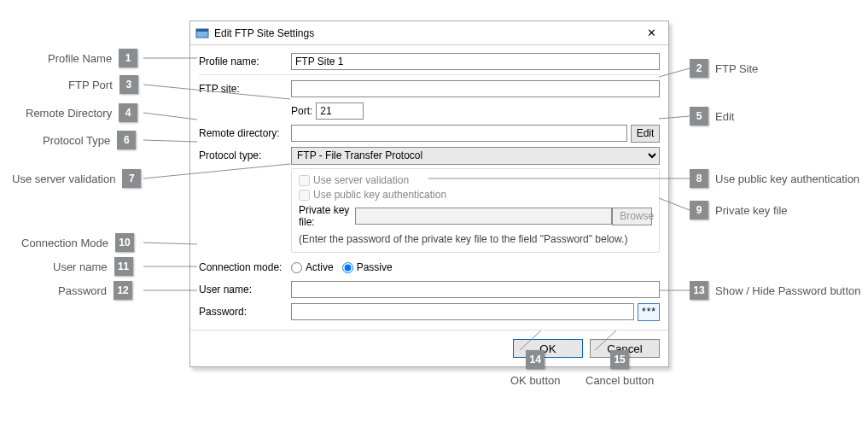 The height and width of the screenshot is (427, 868). Describe the element at coordinates (475, 155) in the screenshot. I see `protocol-type-select: FTP - File Transfer Protocol` at that location.